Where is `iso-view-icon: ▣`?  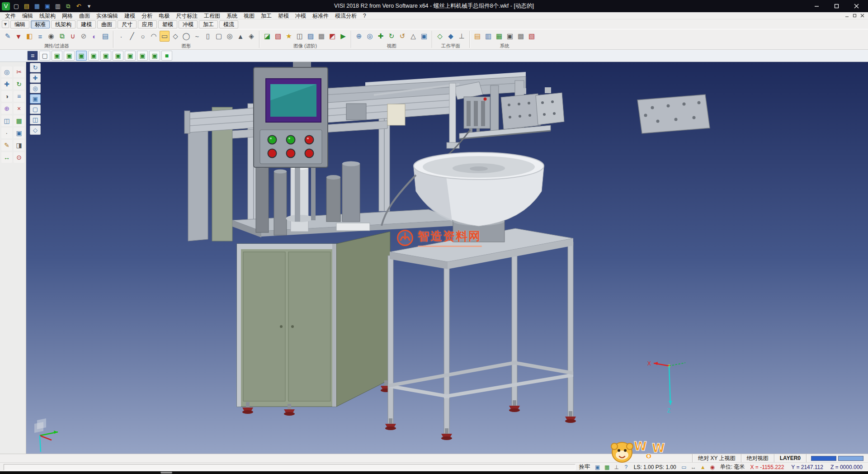 iso-view-icon: ▣ is located at coordinates (57, 56).